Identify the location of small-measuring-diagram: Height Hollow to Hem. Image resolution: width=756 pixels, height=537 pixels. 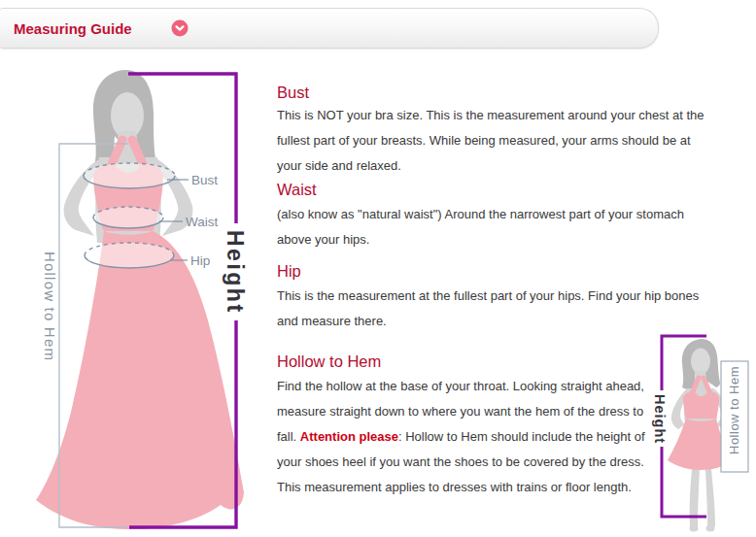
(699, 429).